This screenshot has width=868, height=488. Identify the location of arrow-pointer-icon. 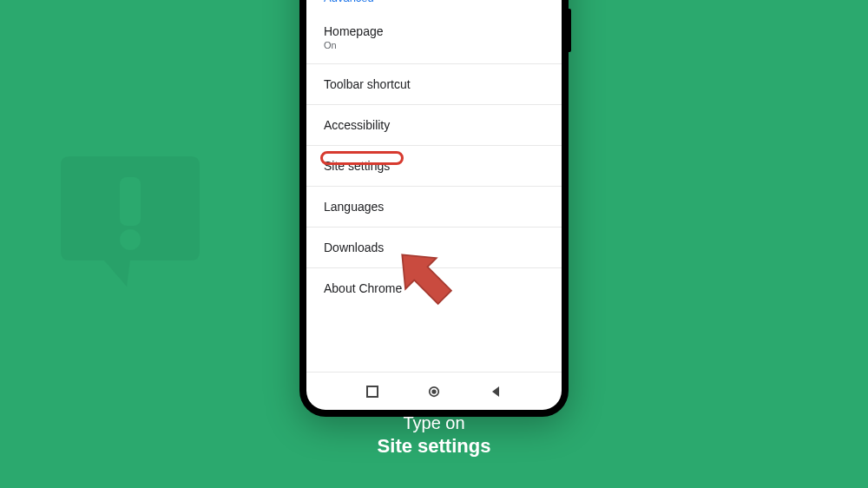
(425, 278).